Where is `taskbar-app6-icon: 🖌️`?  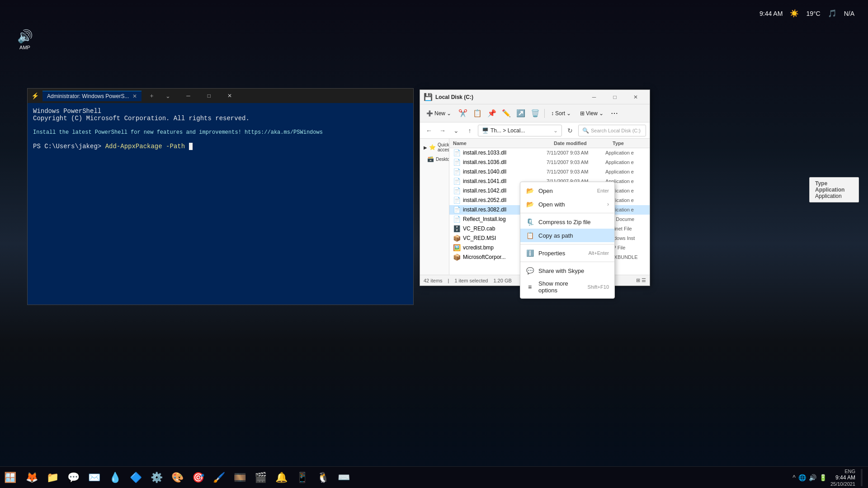 taskbar-app6-icon: 🖌️ is located at coordinates (219, 478).